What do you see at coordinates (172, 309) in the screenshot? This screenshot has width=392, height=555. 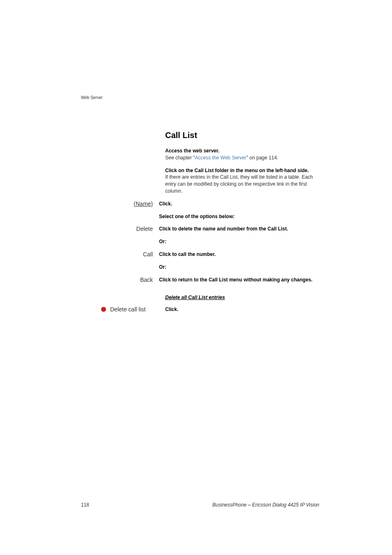 I see `bullet-desc: Click.` at bounding box center [172, 309].